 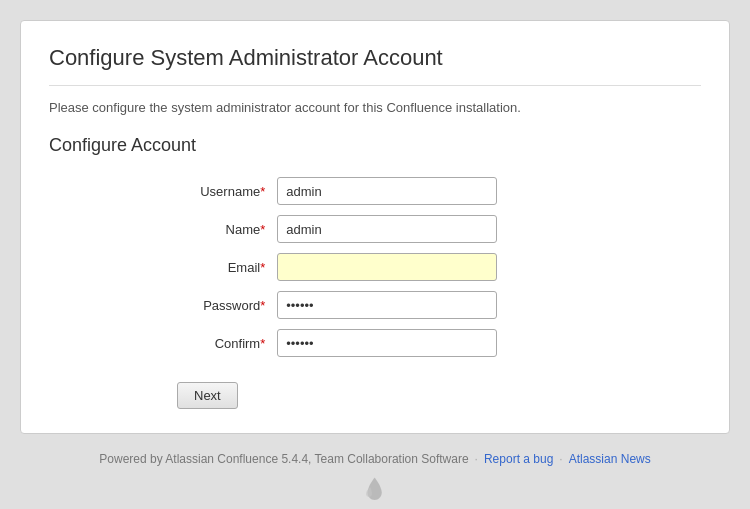 What do you see at coordinates (375, 58) in the screenshot?
I see `page-title: Configure System Administrator Account` at bounding box center [375, 58].